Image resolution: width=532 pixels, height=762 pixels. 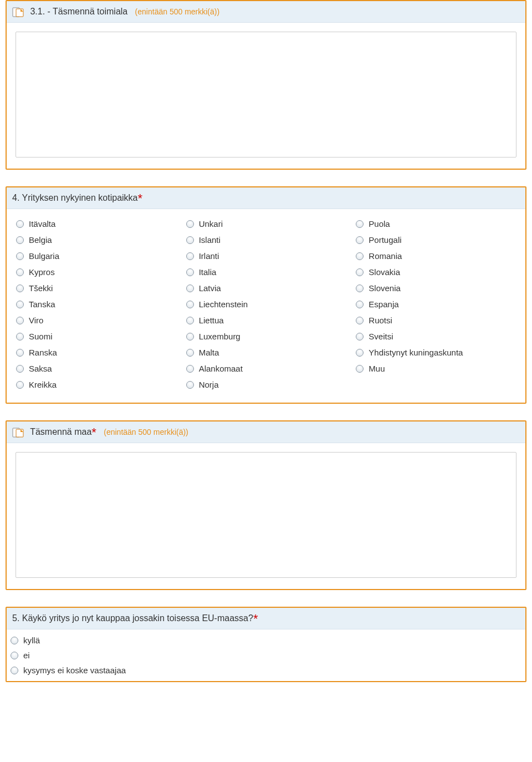 I want to click on country-option-label: Irlanti, so click(x=209, y=256).